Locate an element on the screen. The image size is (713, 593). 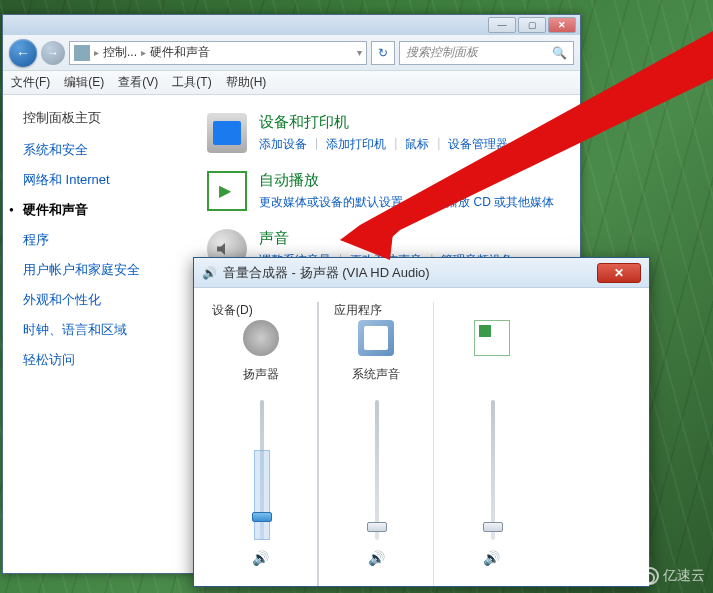
speaker-icon: 🔊 is located at coordinates (210, 273).